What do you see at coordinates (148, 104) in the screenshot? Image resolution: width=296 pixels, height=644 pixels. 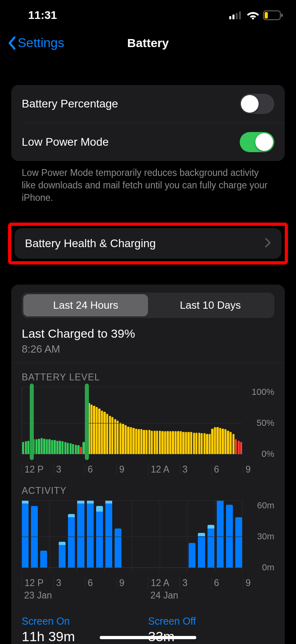 I see `battery-percentage-row: Battery Percentage` at bounding box center [148, 104].